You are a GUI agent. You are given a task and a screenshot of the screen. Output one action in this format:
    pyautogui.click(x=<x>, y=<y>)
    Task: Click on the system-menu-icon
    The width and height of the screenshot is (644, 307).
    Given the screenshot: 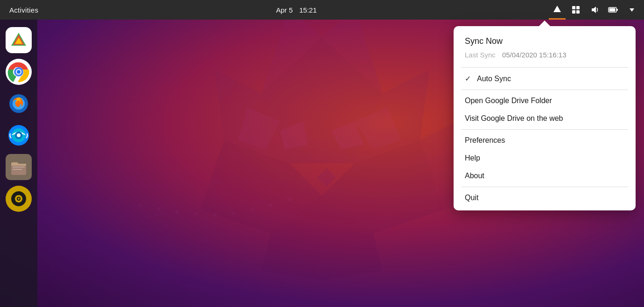 What is the action you would take?
    pyautogui.click(x=632, y=10)
    